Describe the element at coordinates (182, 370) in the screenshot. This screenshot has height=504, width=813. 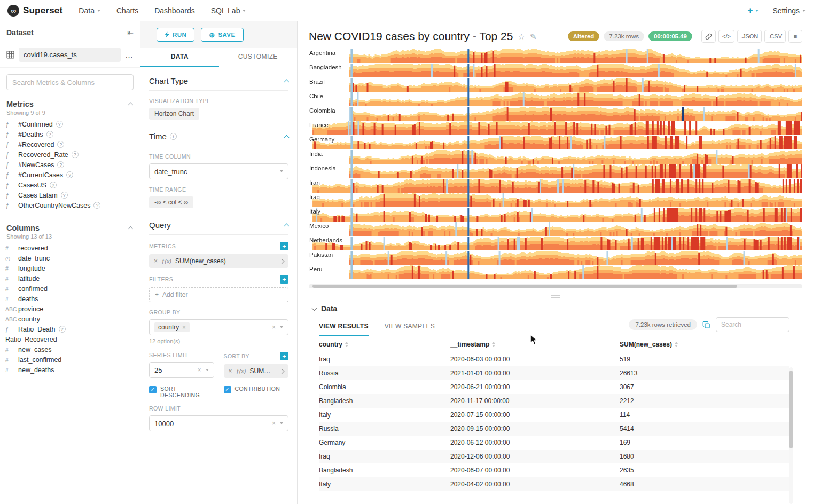
I see `series-limit-select: 25 ×` at that location.